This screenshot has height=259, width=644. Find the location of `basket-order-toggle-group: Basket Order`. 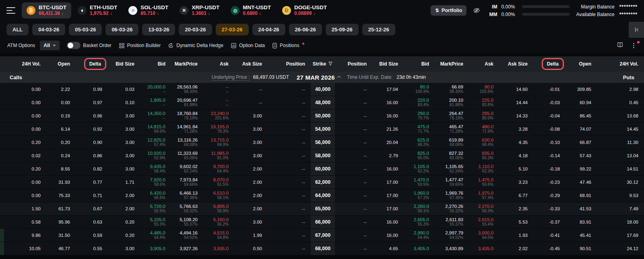

basket-order-toggle-group: Basket Order is located at coordinates (89, 45).